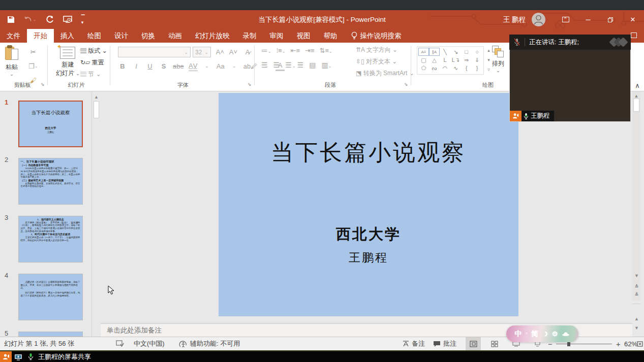 This screenshot has height=362, width=644. What do you see at coordinates (326, 51) in the screenshot?
I see `line-spacing-icon: ⇅≡⌄` at bounding box center [326, 51].